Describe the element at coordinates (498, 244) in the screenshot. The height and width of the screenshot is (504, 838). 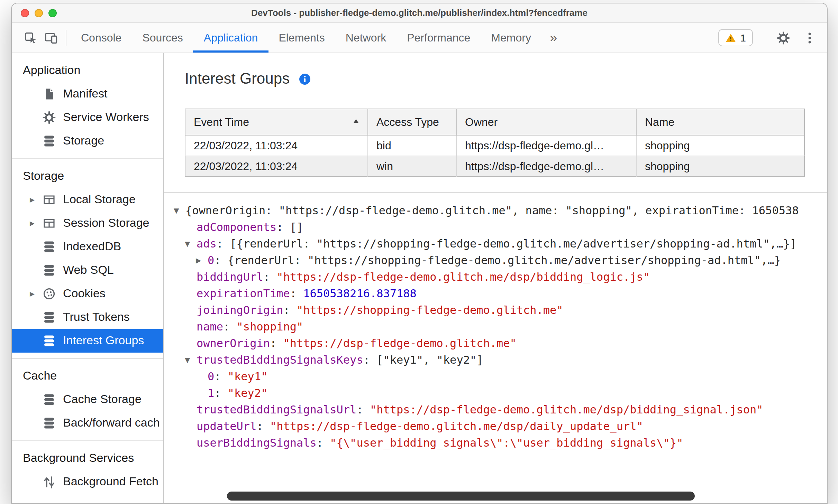
I see `tree-line: ▼ads: [{renderUrl: "https://shopping-fle…` at that location.